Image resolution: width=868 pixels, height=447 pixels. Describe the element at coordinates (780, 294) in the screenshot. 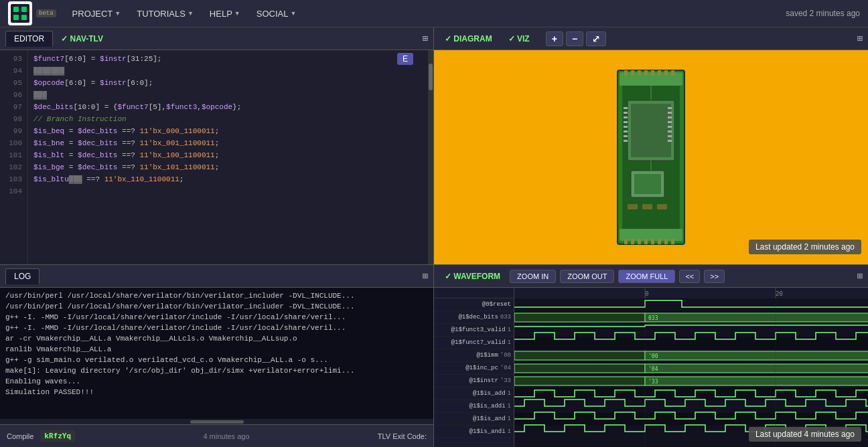

I see `svg-text: 20` at that location.